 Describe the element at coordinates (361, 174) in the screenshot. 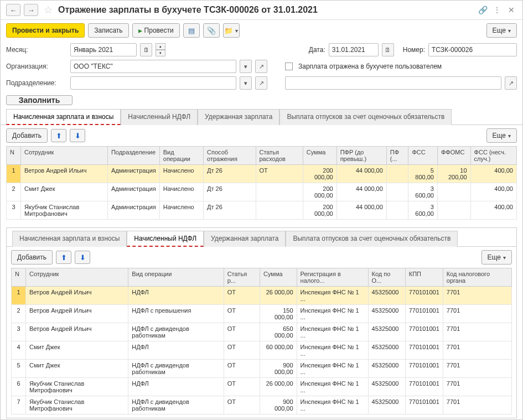

I see `cell: 44 000,00` at that location.